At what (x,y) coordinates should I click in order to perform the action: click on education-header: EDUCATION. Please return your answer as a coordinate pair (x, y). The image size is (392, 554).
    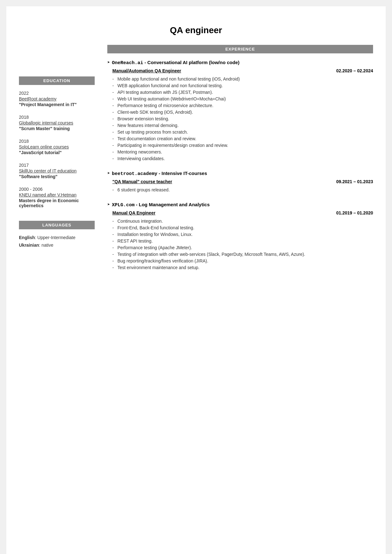
    Looking at the image, I should click on (57, 81).